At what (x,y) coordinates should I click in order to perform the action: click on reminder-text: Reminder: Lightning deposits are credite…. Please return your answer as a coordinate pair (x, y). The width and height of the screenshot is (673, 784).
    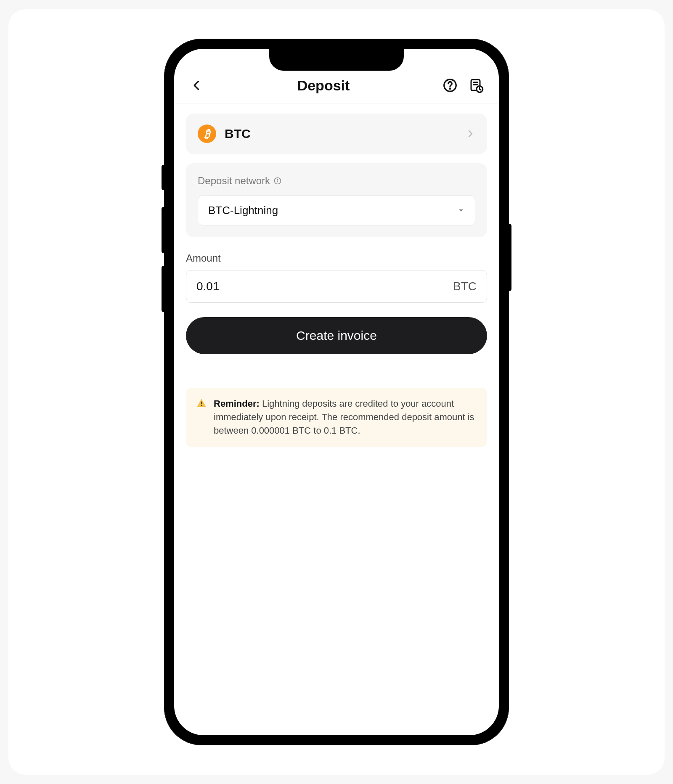
    Looking at the image, I should click on (345, 417).